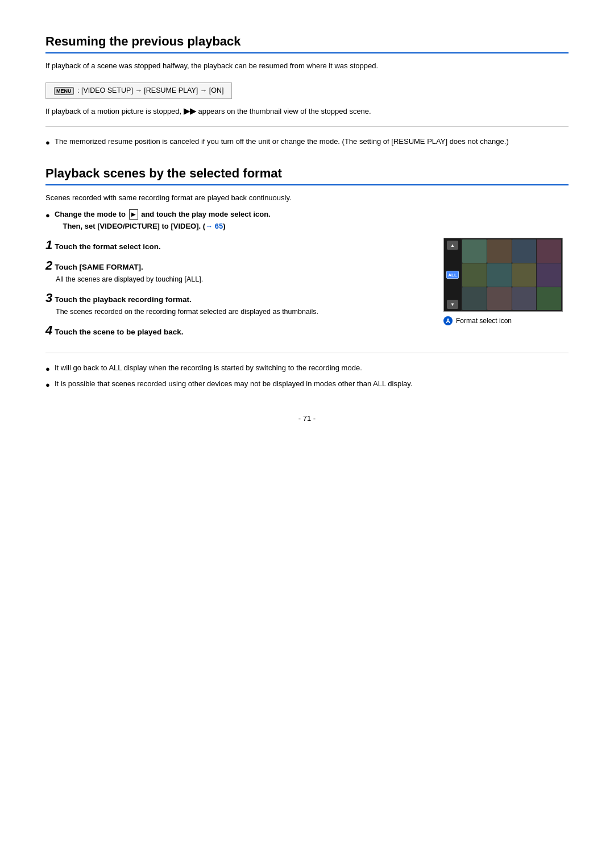  What do you see at coordinates (307, 126) in the screenshot?
I see `divider1` at bounding box center [307, 126].